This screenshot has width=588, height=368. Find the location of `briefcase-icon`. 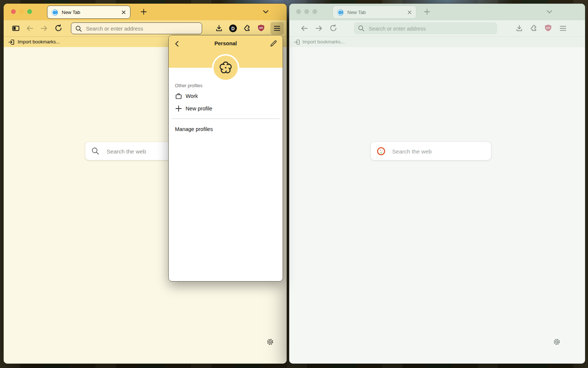

briefcase-icon is located at coordinates (179, 96).